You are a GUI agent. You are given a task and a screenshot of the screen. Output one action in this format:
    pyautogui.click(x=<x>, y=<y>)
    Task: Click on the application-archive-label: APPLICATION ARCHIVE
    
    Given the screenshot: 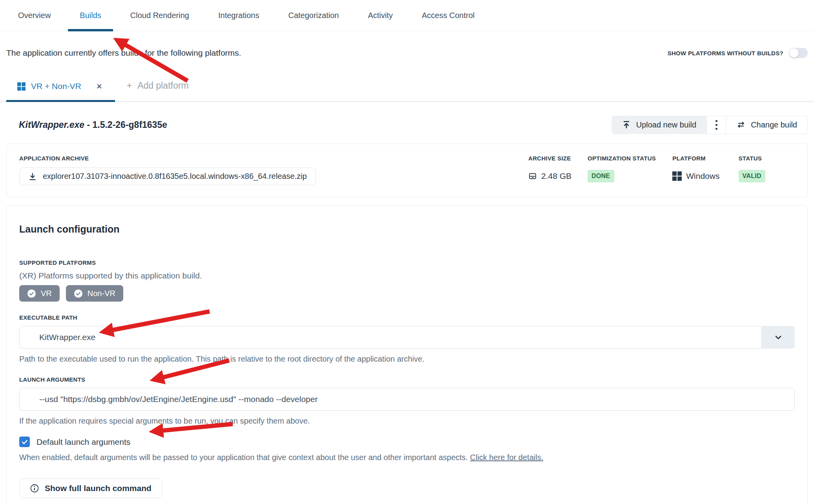 What is the action you would take?
    pyautogui.click(x=274, y=158)
    